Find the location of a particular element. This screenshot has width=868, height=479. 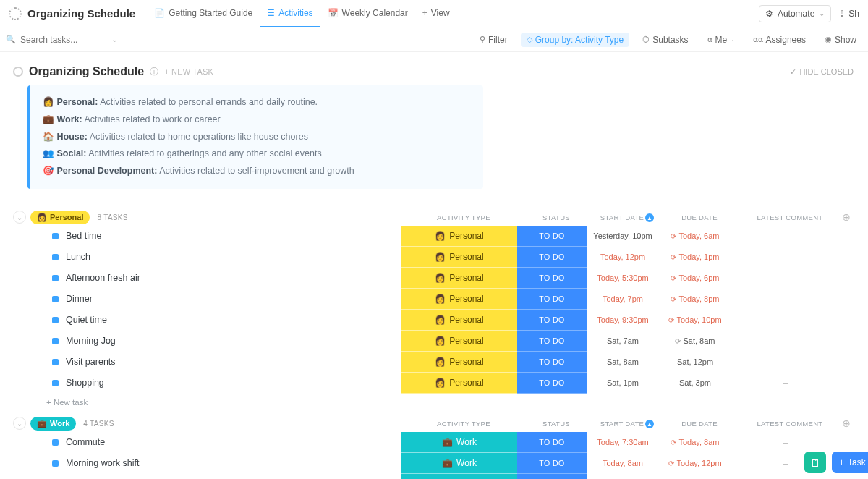

due-date-cell: ⟳ Today, 12pm is located at coordinates (695, 463).